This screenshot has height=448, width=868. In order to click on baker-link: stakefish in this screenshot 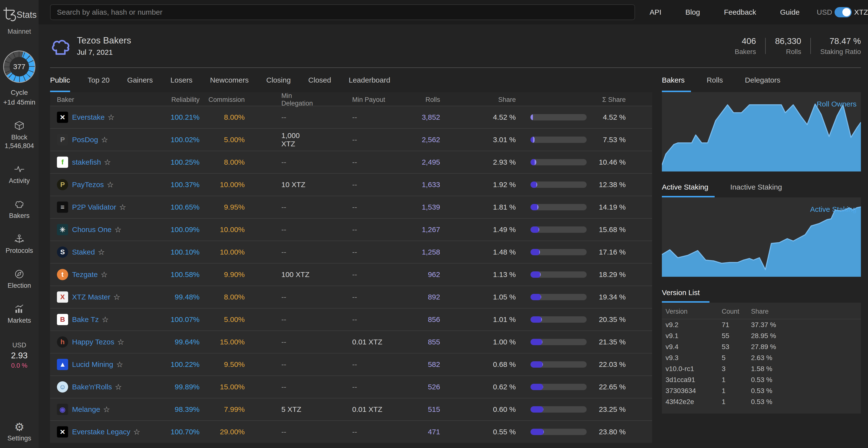, I will do `click(86, 162)`.